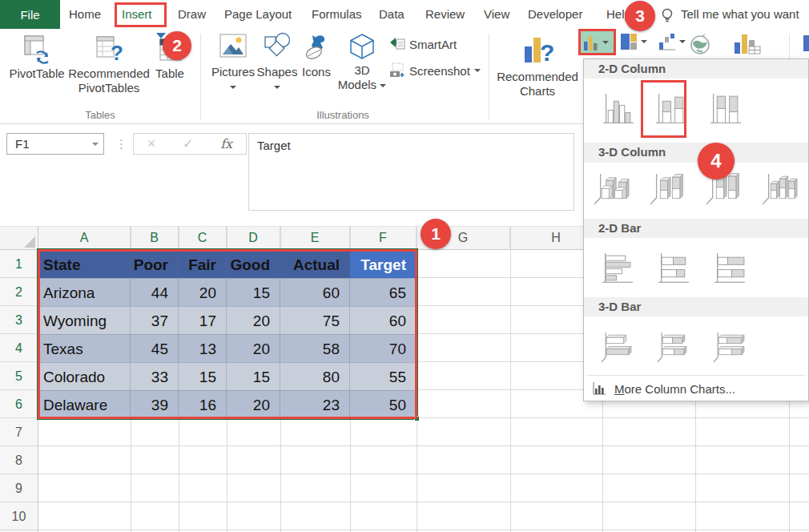  I want to click on 3d-models-dropdown-caret, so click(383, 86).